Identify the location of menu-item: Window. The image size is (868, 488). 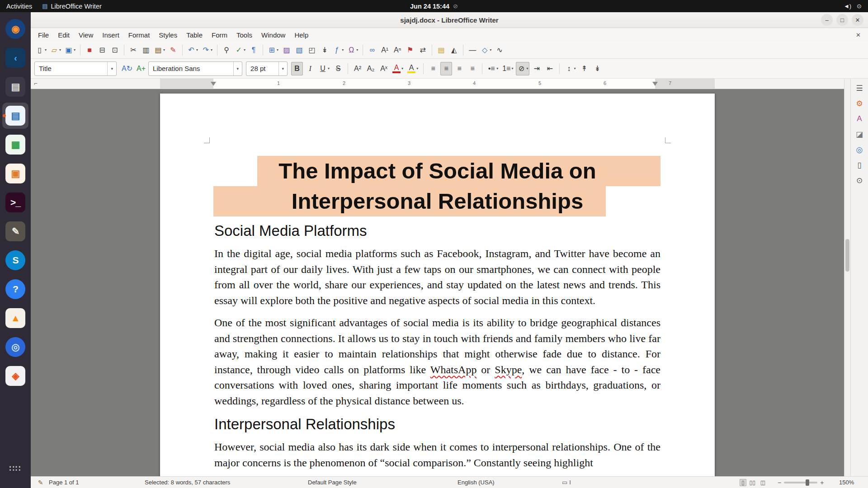
(273, 35).